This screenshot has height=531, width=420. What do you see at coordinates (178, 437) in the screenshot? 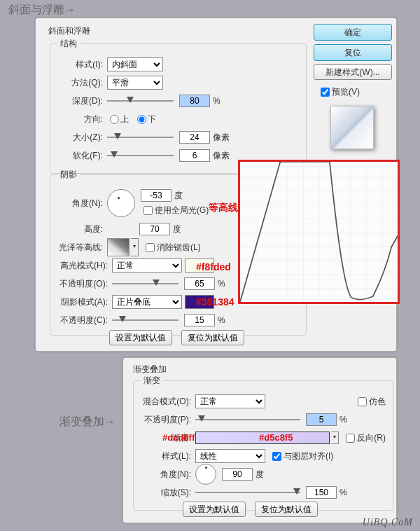
I see `grad-color1-note: #dcd6ff` at bounding box center [178, 437].